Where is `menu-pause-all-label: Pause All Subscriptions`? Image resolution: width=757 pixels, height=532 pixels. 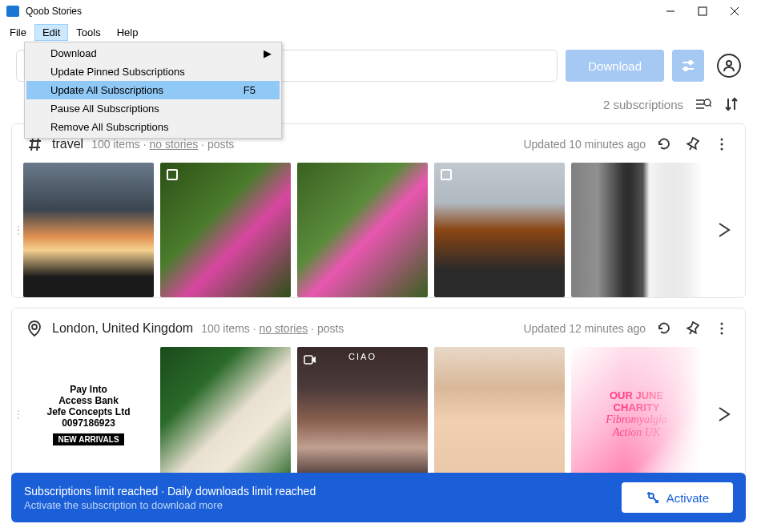 menu-pause-all-label: Pause All Subscriptions is located at coordinates (105, 109).